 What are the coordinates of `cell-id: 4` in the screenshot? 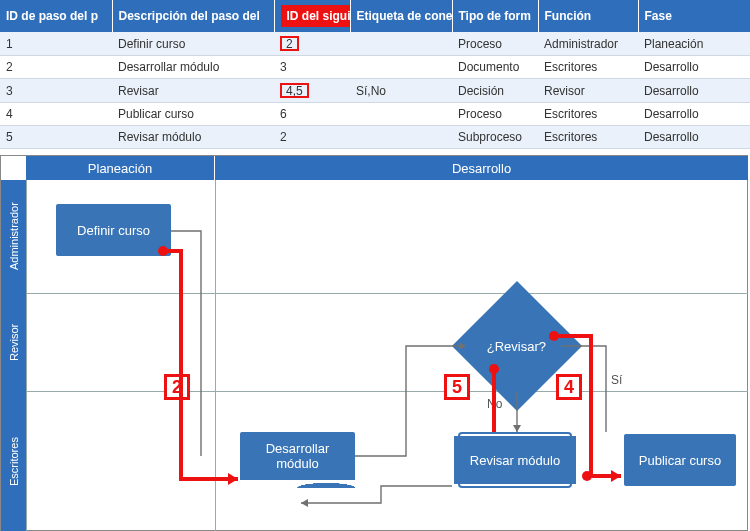 It's located at (56, 114).